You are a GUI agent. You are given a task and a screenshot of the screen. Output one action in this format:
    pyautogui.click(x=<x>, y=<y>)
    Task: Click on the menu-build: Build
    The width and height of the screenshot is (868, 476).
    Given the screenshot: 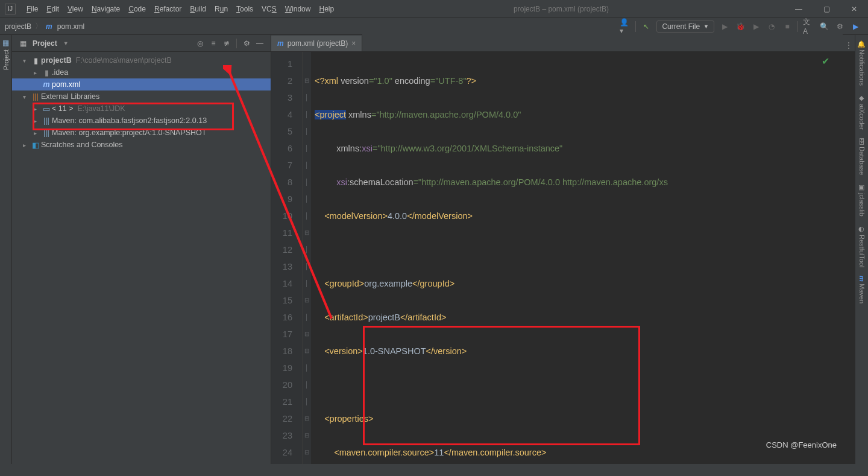 What is the action you would take?
    pyautogui.click(x=198, y=9)
    